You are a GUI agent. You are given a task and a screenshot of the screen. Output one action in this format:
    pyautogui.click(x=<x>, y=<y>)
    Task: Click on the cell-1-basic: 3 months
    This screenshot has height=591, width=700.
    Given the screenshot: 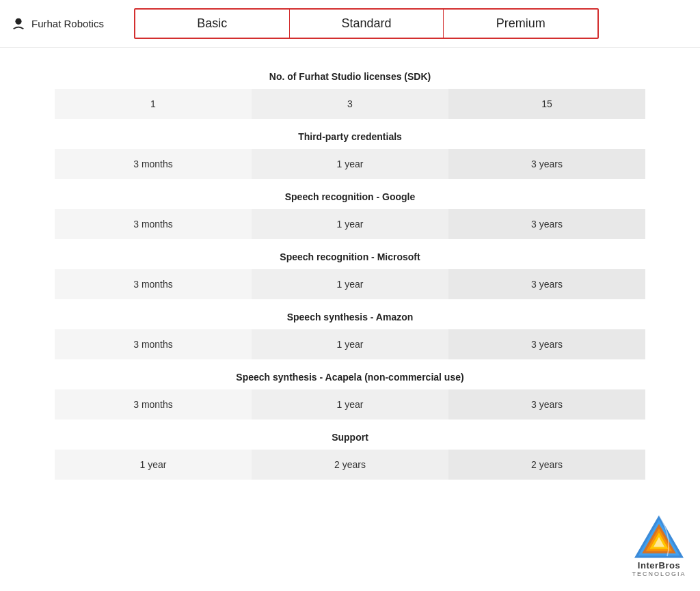 What is the action you would take?
    pyautogui.click(x=153, y=164)
    